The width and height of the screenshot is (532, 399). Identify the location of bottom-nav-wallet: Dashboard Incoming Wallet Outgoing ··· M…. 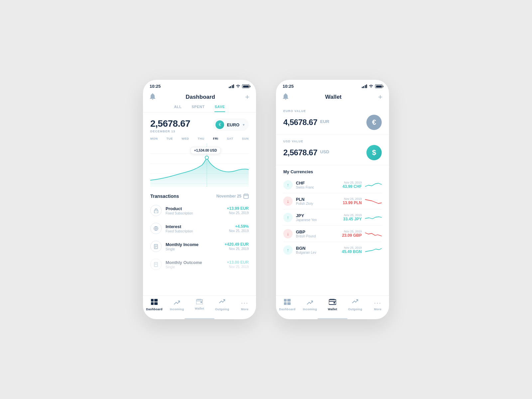
(332, 306).